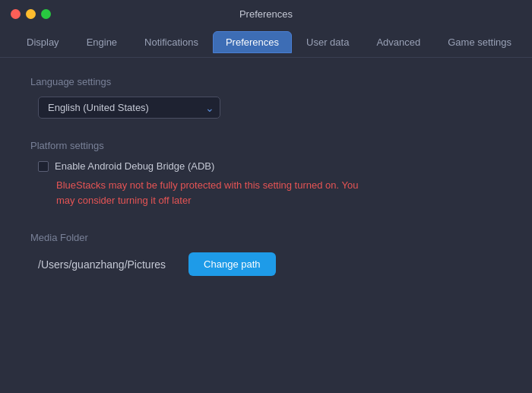 The width and height of the screenshot is (532, 393). Describe the element at coordinates (398, 43) in the screenshot. I see `tab-advanced: Advanced` at that location.